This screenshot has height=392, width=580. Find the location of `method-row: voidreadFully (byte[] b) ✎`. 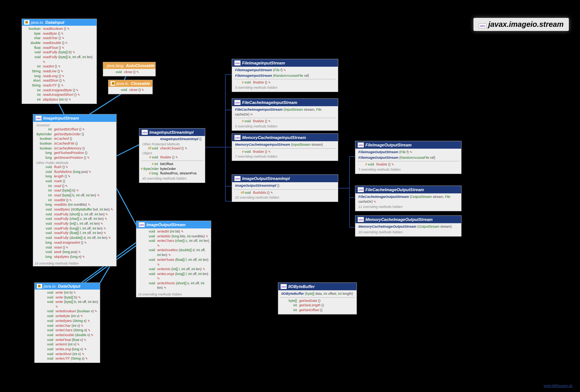

method-row: voidreadFully (byte[] b) ✎ is located at coordinates (59, 52).